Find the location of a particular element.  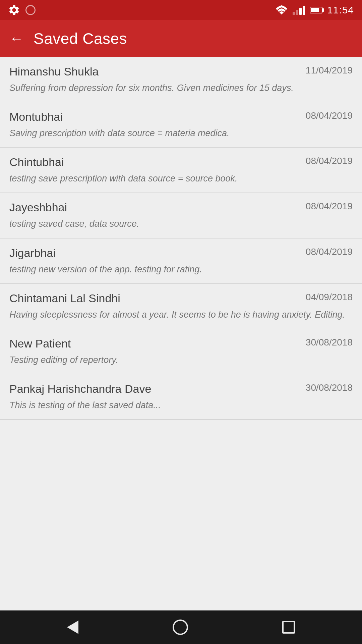

case-item: Himanshu Shukla11/04/2019Suffering from … is located at coordinates (181, 80).